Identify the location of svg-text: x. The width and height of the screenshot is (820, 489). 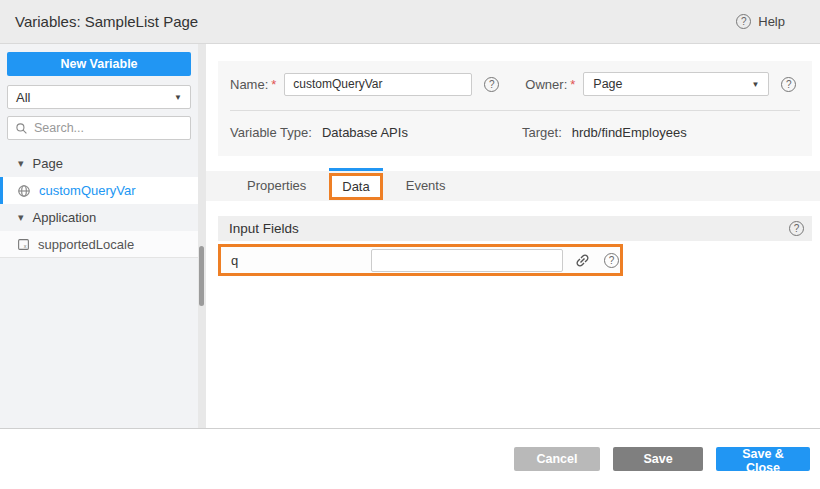
(26, 246).